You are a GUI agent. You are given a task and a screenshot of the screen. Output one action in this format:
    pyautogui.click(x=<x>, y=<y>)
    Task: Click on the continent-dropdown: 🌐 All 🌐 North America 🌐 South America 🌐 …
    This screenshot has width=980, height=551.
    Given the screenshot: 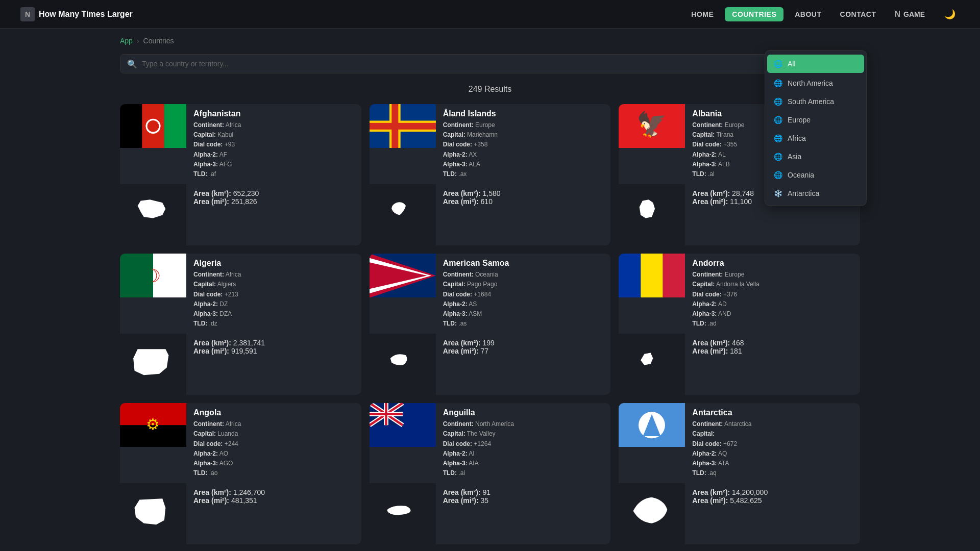 What is the action you would take?
    pyautogui.click(x=816, y=128)
    